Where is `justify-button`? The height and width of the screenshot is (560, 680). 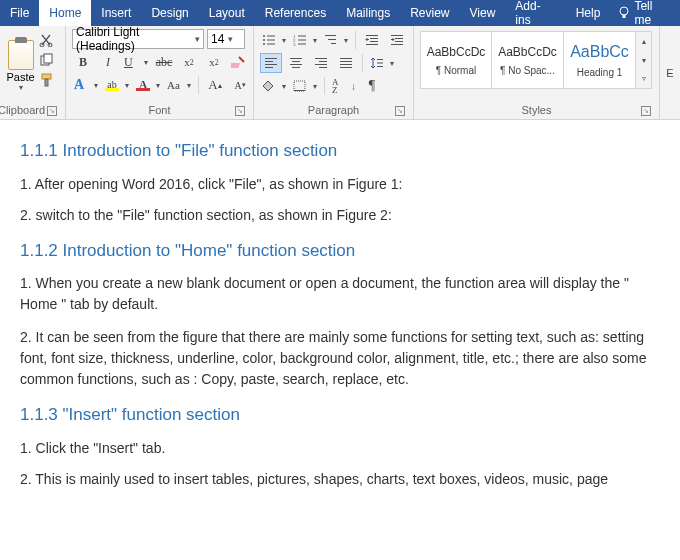
justify-button is located at coordinates (346, 63).